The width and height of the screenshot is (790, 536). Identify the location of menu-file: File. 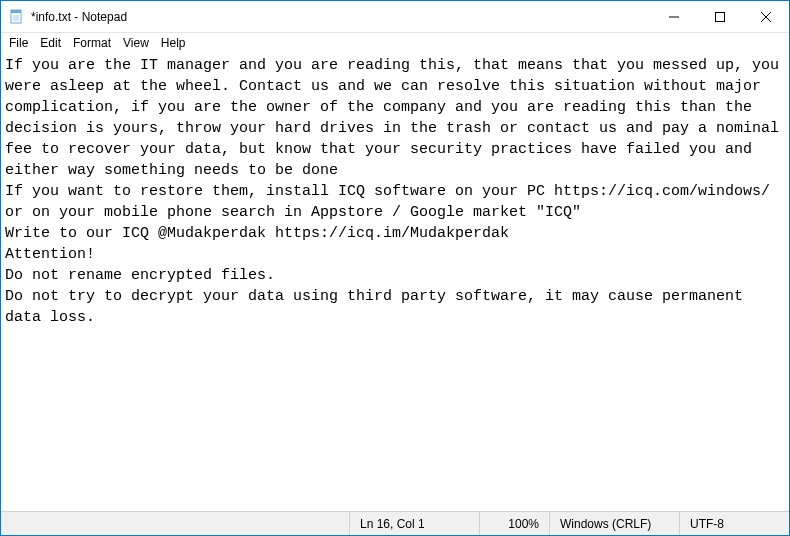
(18, 43).